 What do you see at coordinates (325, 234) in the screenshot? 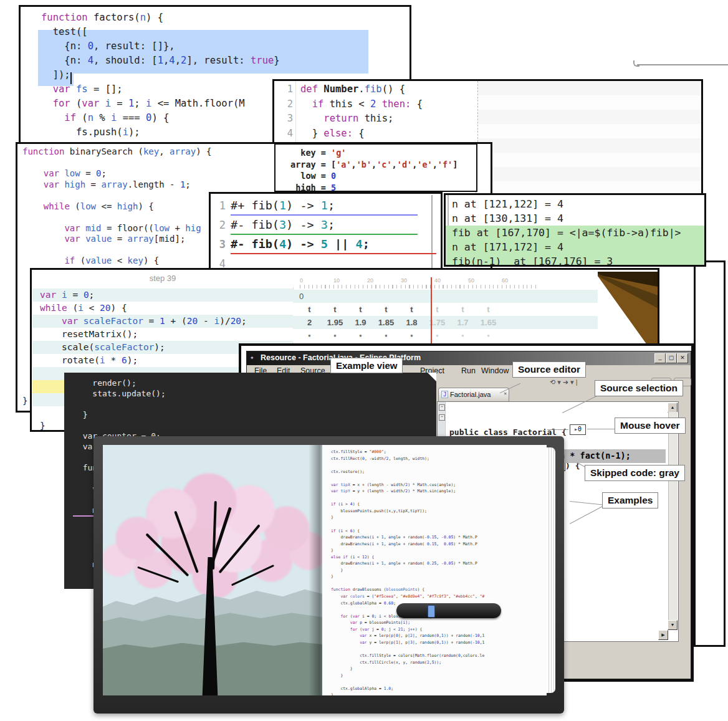
I see `test-results-code: 1#+ fib(1) -> 1;2#- fib(3) -> 3;3#- fib(…` at bounding box center [325, 234].